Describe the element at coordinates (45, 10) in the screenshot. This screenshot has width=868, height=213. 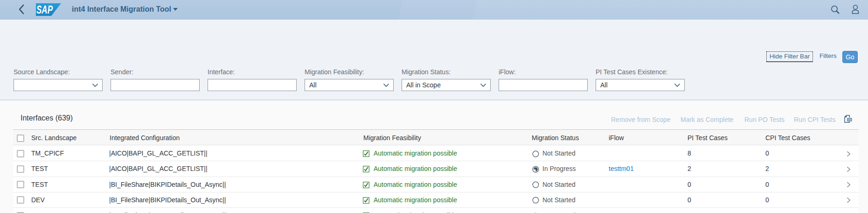
I see `svg-text: SAP` at that location.